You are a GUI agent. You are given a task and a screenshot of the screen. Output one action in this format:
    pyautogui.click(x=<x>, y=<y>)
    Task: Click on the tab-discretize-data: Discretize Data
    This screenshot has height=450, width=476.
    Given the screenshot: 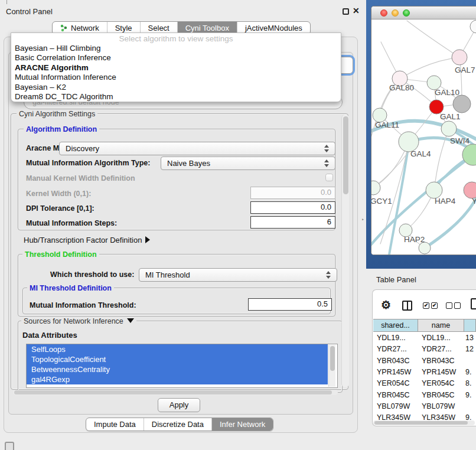 What is the action you would take?
    pyautogui.click(x=177, y=424)
    